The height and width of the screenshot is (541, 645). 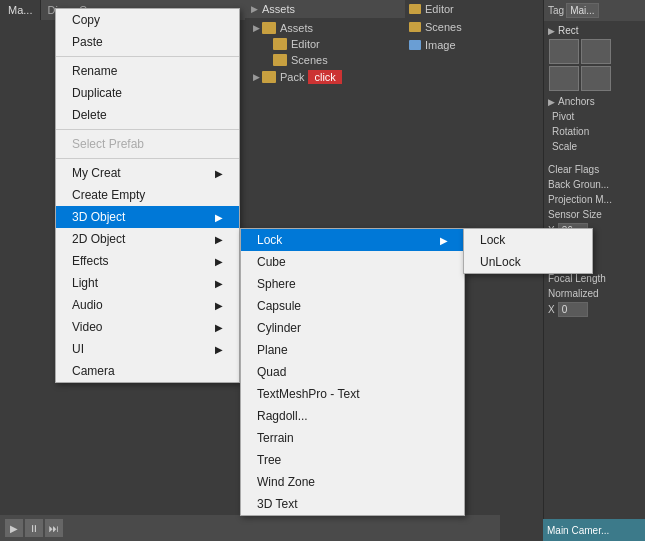 What do you see at coordinates (94, 371) in the screenshot?
I see `camera-label: Camera` at bounding box center [94, 371].